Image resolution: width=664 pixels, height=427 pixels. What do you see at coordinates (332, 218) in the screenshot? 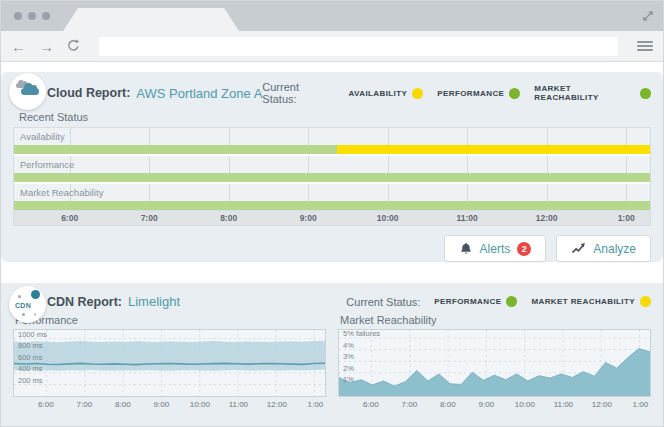
I see `timeline-axis: 6:007:008:009:0010:0011:0012:001:00` at bounding box center [332, 218].